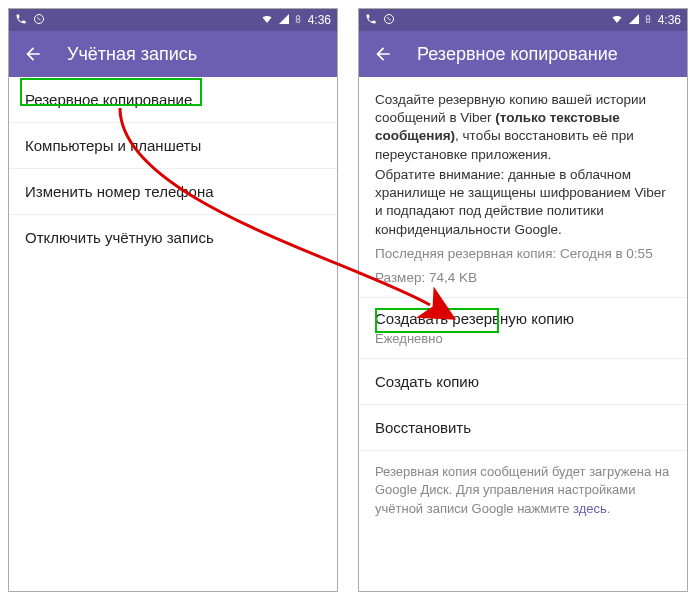 The width and height of the screenshot is (697, 601). What do you see at coordinates (609, 508) in the screenshot?
I see `footer-post: .` at bounding box center [609, 508].